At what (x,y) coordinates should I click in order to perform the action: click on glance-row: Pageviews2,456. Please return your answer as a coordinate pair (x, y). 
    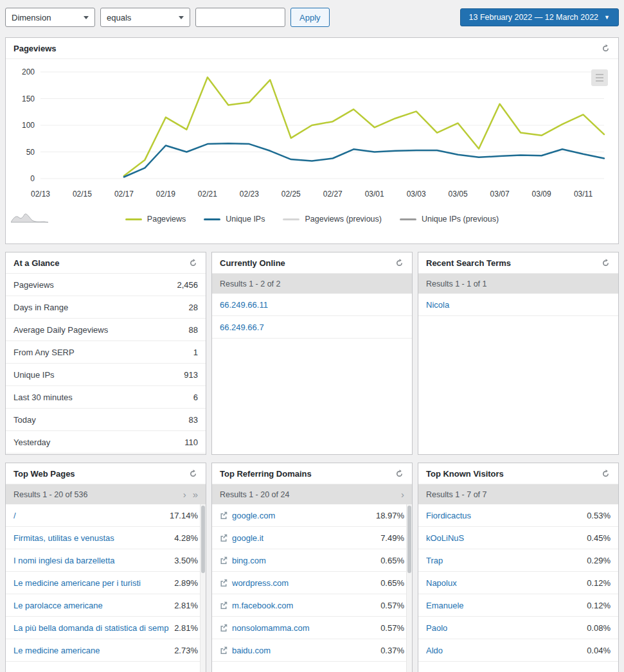
    Looking at the image, I should click on (105, 285).